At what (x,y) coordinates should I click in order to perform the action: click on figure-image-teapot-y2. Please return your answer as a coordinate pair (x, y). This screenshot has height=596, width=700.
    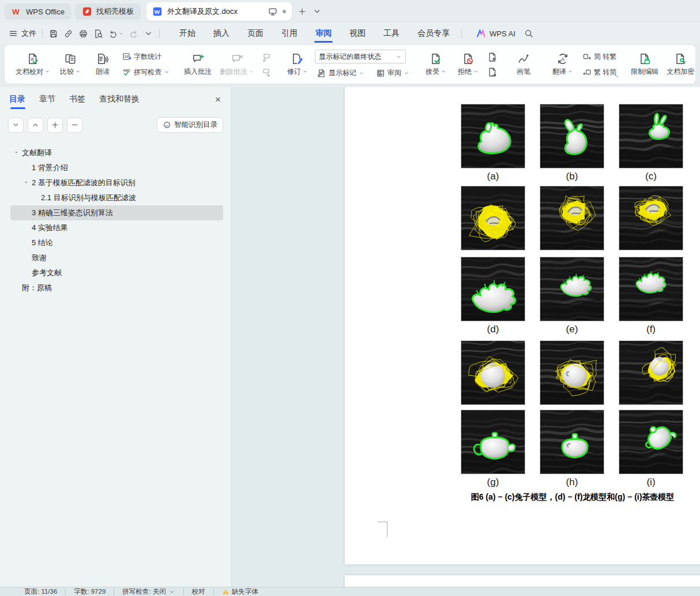
    Looking at the image, I should click on (572, 373).